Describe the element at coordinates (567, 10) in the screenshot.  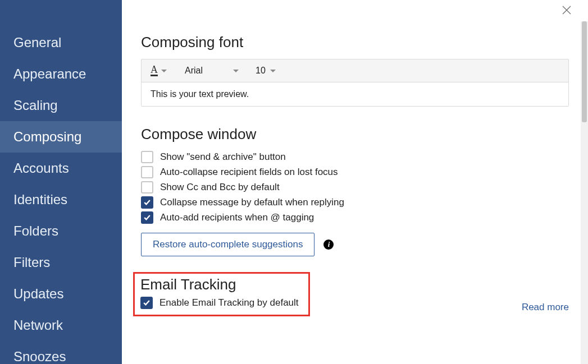
I see `close-icon` at that location.